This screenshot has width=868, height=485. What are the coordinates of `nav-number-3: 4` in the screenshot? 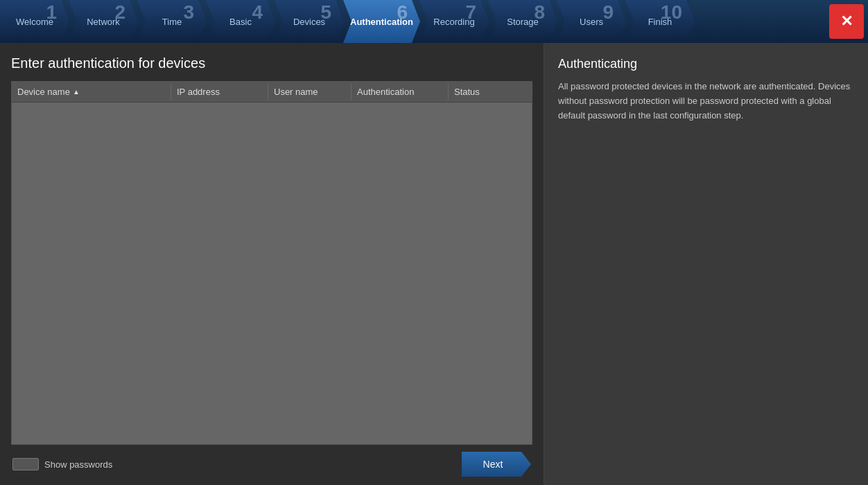 It's located at (257, 12).